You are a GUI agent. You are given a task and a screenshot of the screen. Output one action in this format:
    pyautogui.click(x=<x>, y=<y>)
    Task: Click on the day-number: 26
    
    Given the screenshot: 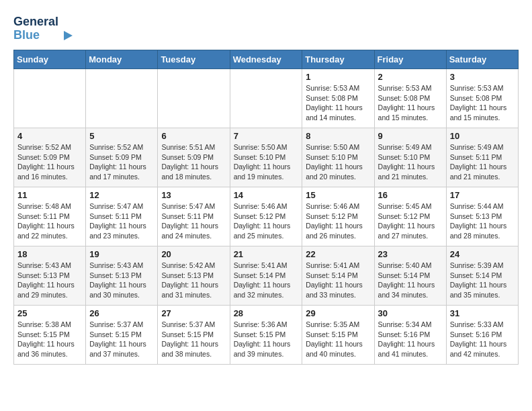 What is the action you would take?
    pyautogui.click(x=122, y=313)
    